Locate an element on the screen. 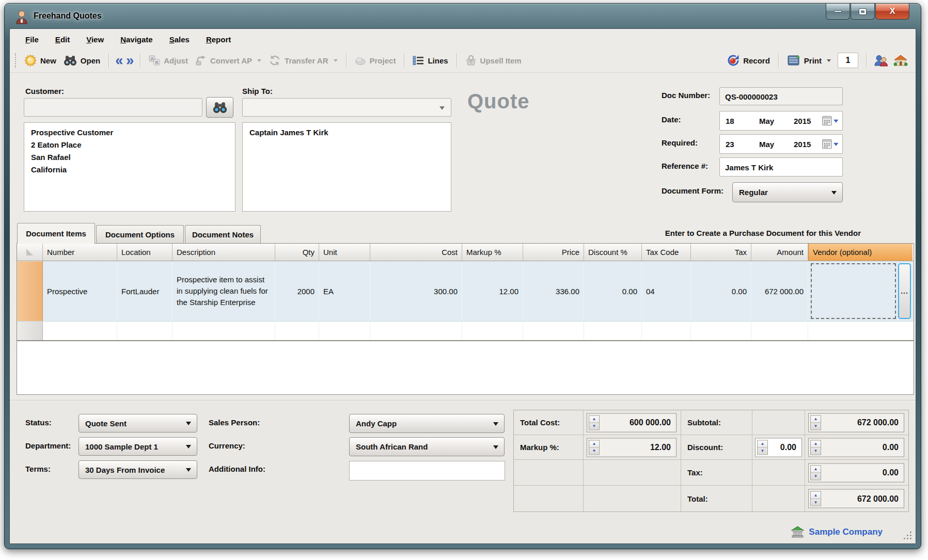 The width and height of the screenshot is (928, 560). sales-person-select: Andy Capp is located at coordinates (427, 423).